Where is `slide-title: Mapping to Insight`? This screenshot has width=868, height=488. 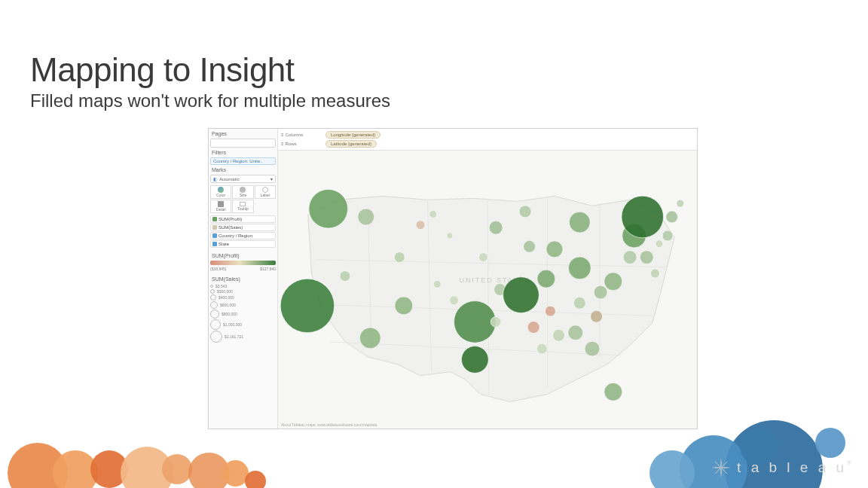 slide-title: Mapping to Insight is located at coordinates (163, 70).